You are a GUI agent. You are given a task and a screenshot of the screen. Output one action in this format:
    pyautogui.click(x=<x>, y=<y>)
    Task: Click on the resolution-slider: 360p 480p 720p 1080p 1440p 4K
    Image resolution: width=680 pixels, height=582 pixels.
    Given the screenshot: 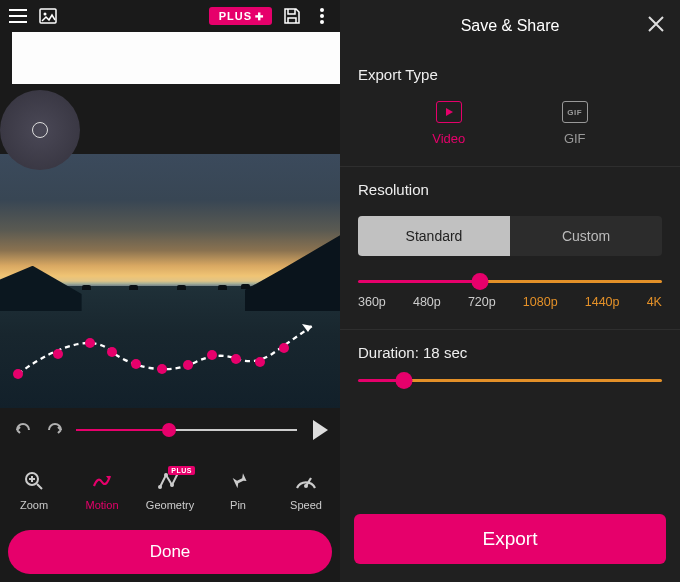 What is the action you would take?
    pyautogui.click(x=510, y=294)
    